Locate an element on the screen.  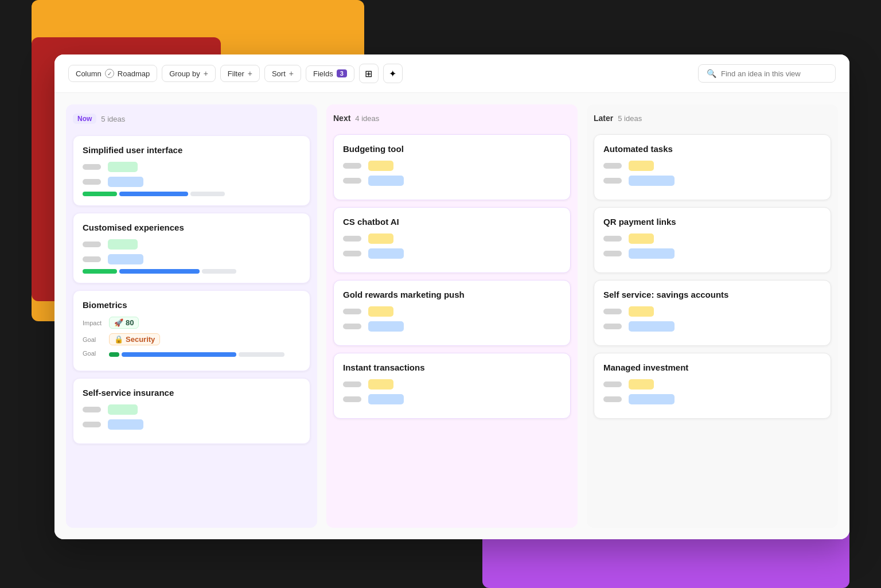
goal-label-2: Goal is located at coordinates (93, 353).